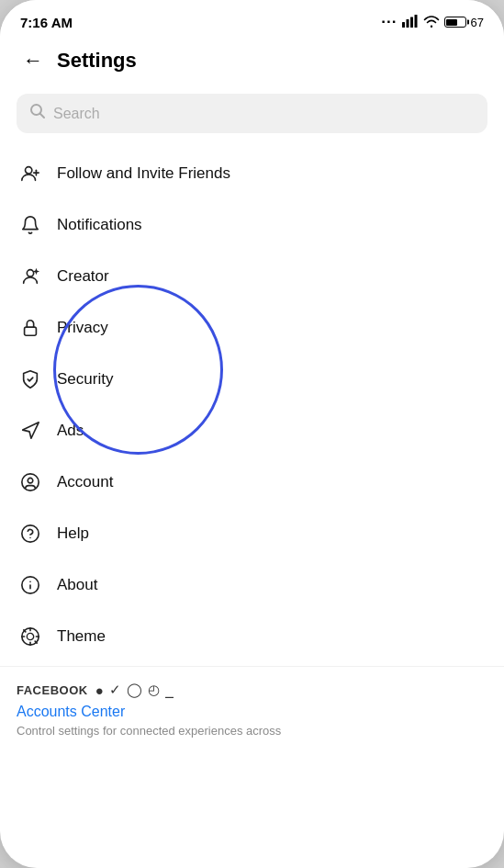 Image resolution: width=504 pixels, height=868 pixels. What do you see at coordinates (431, 22) in the screenshot?
I see `wifi-icon` at bounding box center [431, 22].